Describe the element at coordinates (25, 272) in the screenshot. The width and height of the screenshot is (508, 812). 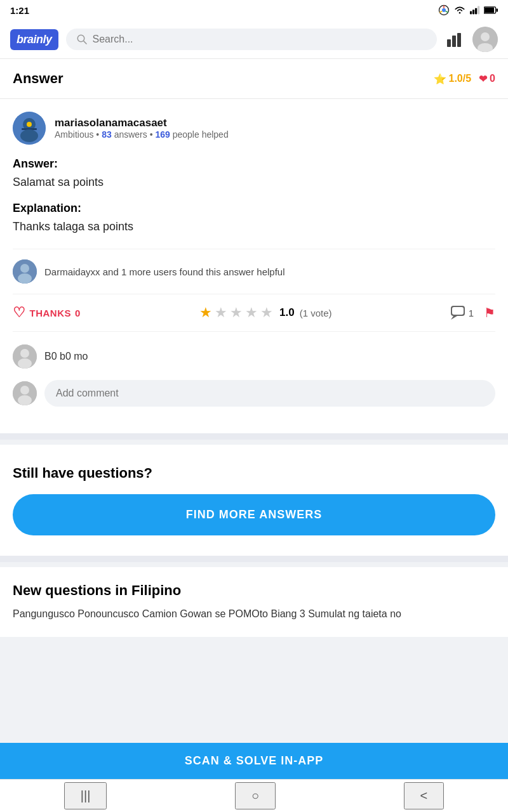
I see `helper-avatar-svg` at that location.